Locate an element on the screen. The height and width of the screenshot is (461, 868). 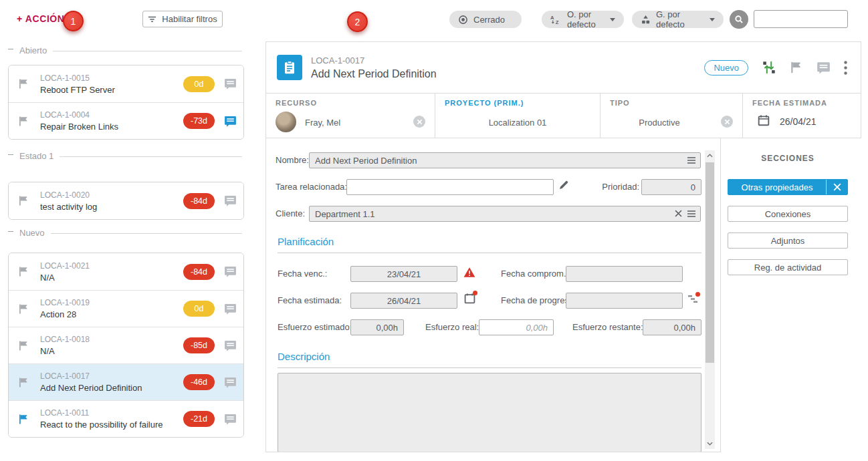
fecha-comprom-input is located at coordinates (625, 274).